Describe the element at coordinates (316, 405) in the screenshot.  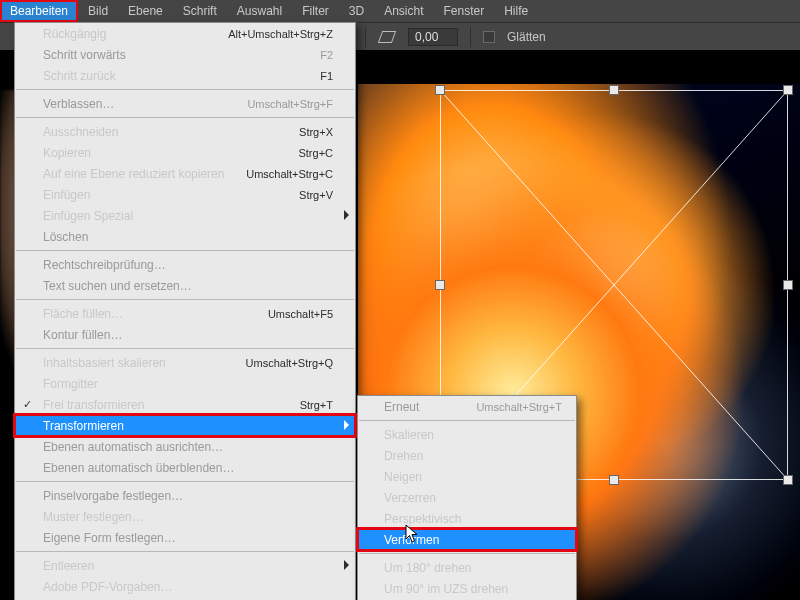
I see `menu-item-shortcut: Strg+T` at that location.